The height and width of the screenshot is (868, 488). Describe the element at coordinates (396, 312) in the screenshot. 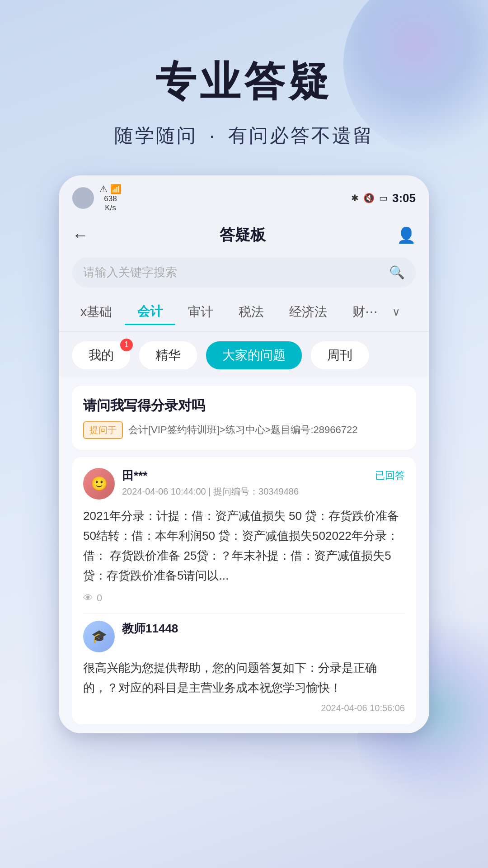

I see `category-more-icon: ∨` at that location.